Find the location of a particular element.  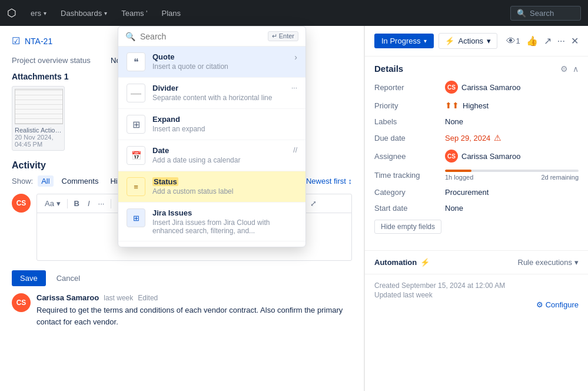

nav-plans: Plans is located at coordinates (172, 13).